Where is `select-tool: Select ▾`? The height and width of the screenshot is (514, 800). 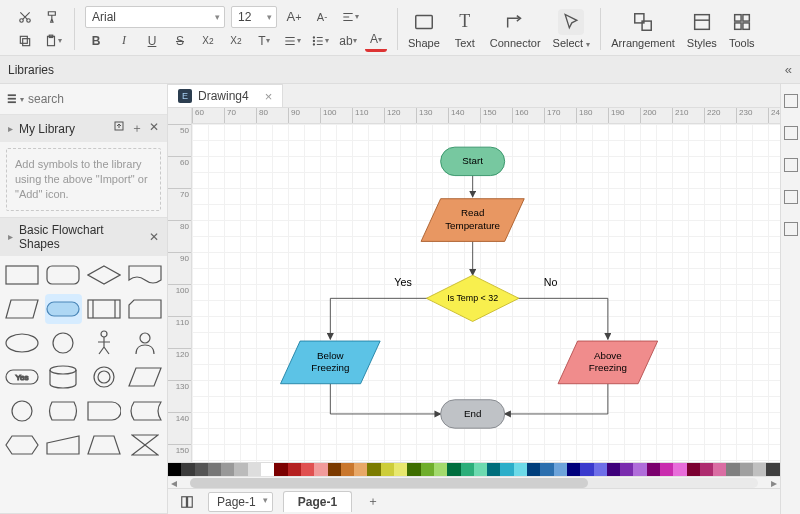 select-tool: Select ▾ is located at coordinates (572, 28).